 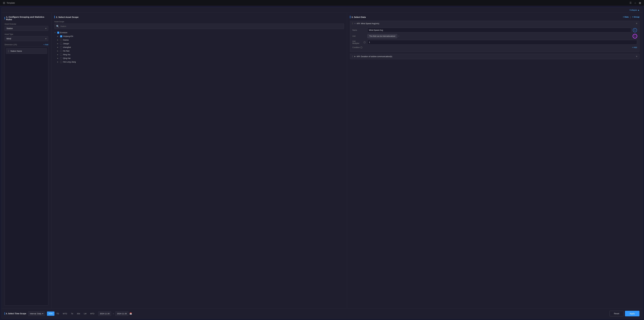 I want to click on kpi1-unit-label: Unit, so click(x=359, y=36).